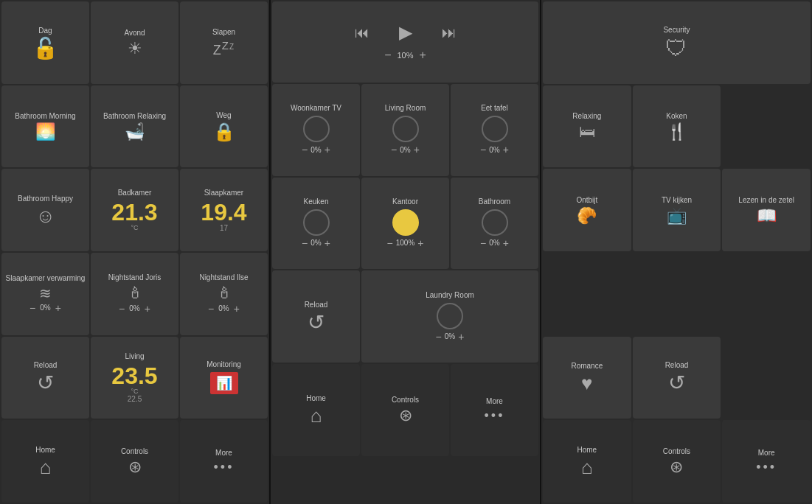 The height and width of the screenshot is (504, 812). I want to click on bathroom-middle-controls: − 0% +, so click(494, 243).